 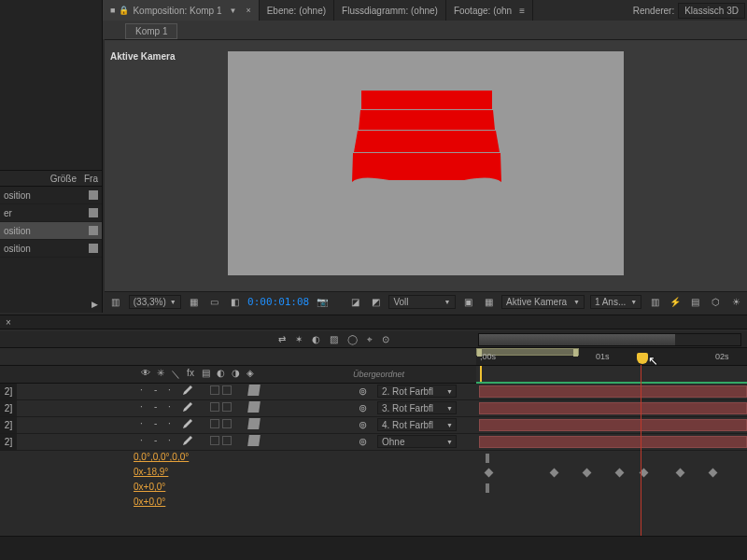 I want to click on graph-editor-icon: ⌖, so click(x=370, y=340).